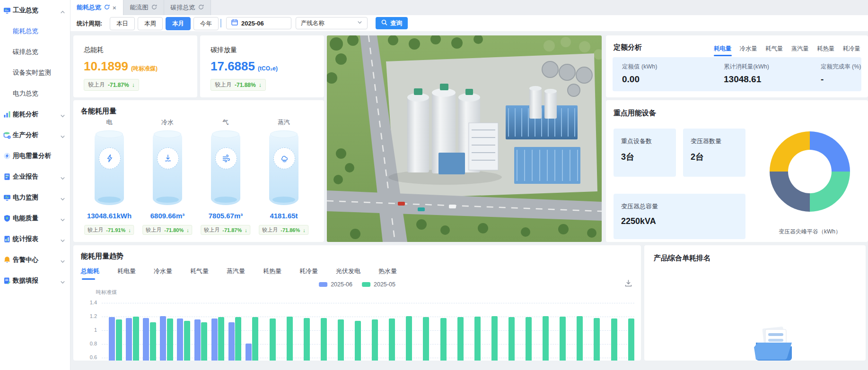  I want to click on download-icon, so click(628, 284).